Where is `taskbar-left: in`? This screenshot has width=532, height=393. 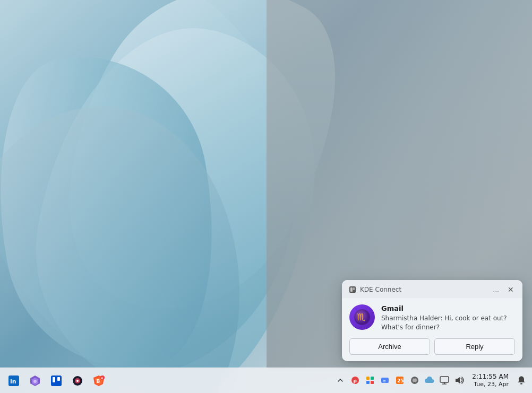 taskbar-left: in is located at coordinates (56, 381).